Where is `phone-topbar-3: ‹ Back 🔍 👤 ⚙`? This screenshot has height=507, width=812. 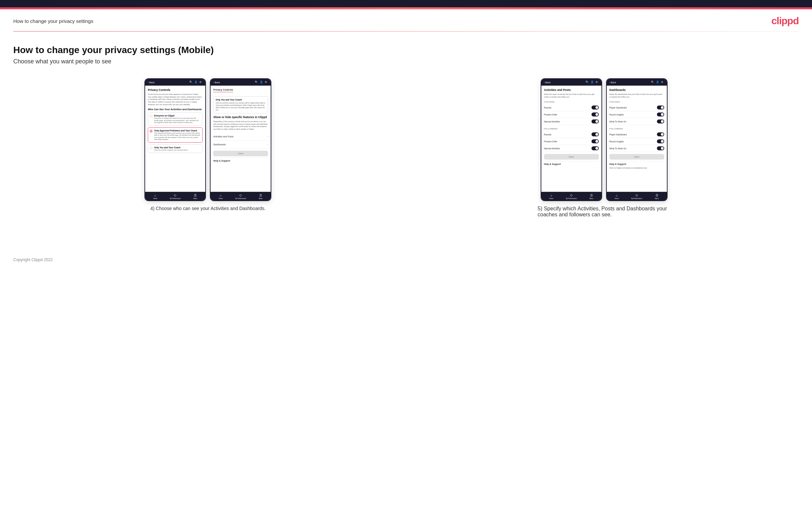 phone-topbar-3: ‹ Back 🔍 👤 ⚙ is located at coordinates (571, 82).